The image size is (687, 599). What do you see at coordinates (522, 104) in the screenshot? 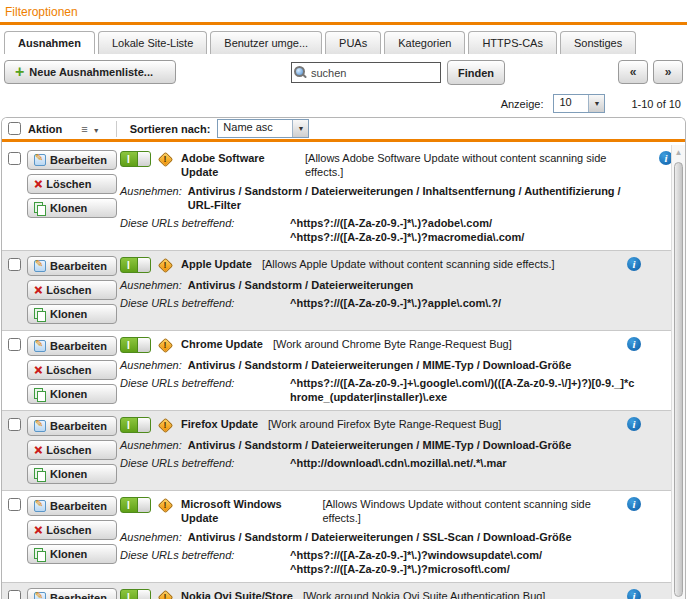
I see `display-label: Anzeige:` at bounding box center [522, 104].